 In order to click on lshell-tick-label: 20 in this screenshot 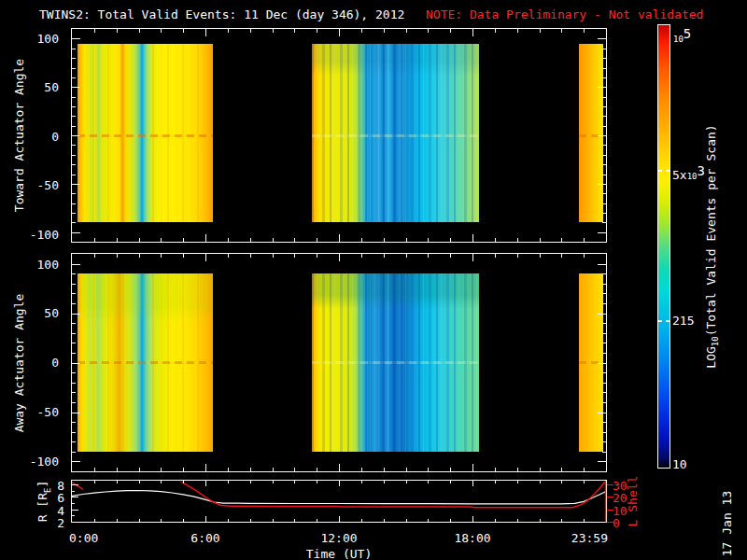, I will do `click(620, 498)`.